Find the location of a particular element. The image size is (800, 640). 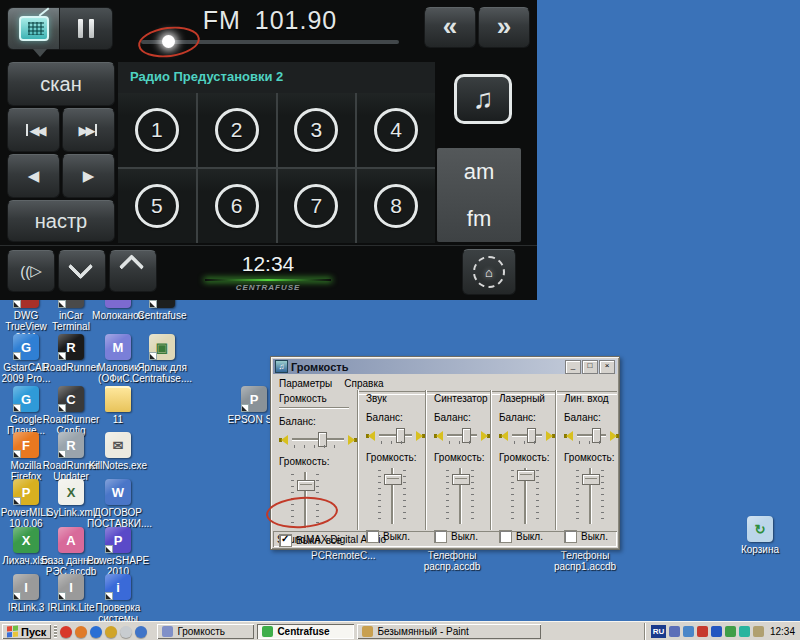

seek-back-button: « is located at coordinates (450, 28).